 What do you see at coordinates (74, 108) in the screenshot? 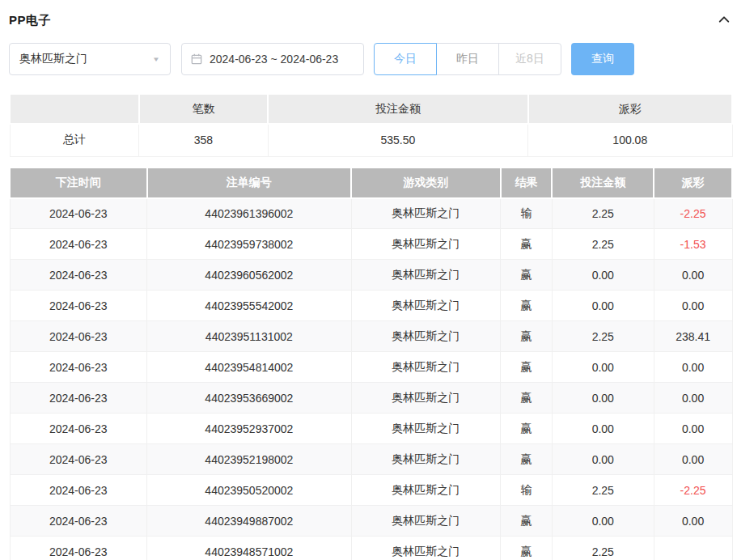
I see `summary-header-blank` at bounding box center [74, 108].